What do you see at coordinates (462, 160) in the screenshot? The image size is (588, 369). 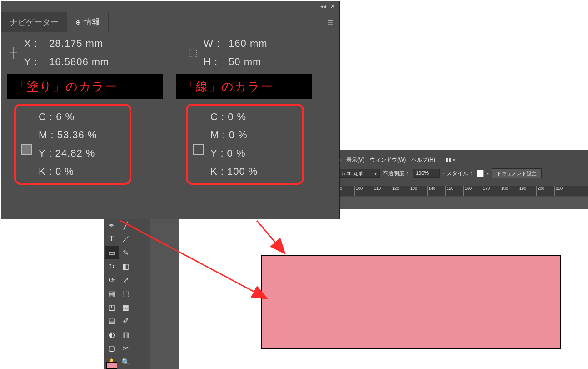 I see `menu-bar: ) 表示(V) ウィンドウ(W) ヘルプ(H) ▮▮ ▾` at bounding box center [462, 160].